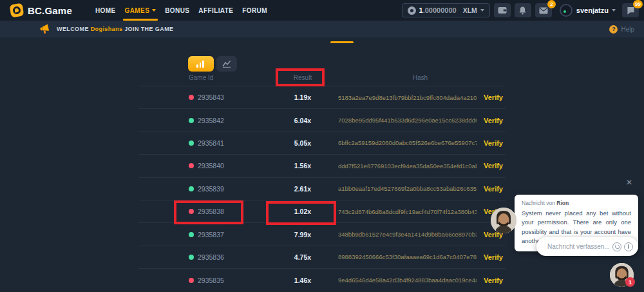 The height and width of the screenshot is (292, 644). What do you see at coordinates (523, 10) in the screenshot?
I see `bell-icon` at bounding box center [523, 10].